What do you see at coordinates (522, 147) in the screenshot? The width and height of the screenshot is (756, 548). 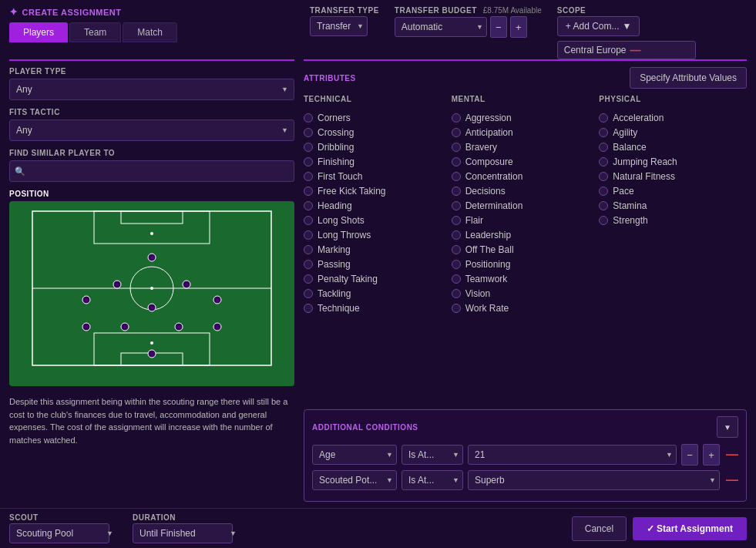 I see `attr-item-bravery: Bravery` at bounding box center [522, 147].